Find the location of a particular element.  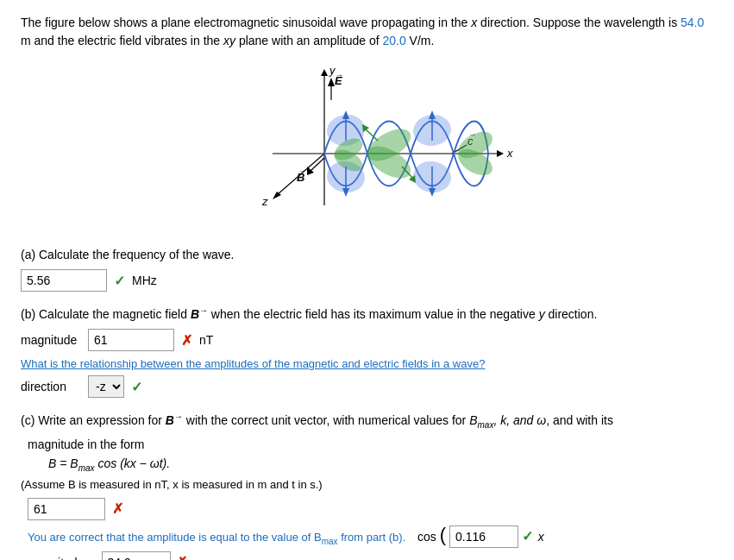

part-c-mag-row: magnitude − ✗ is located at coordinates (371, 556).